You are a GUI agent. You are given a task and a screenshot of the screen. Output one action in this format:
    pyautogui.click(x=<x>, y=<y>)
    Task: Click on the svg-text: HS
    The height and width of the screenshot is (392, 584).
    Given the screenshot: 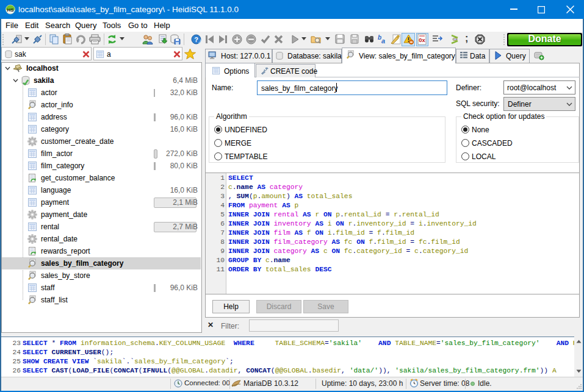 What is the action you would take?
    pyautogui.click(x=10, y=10)
    